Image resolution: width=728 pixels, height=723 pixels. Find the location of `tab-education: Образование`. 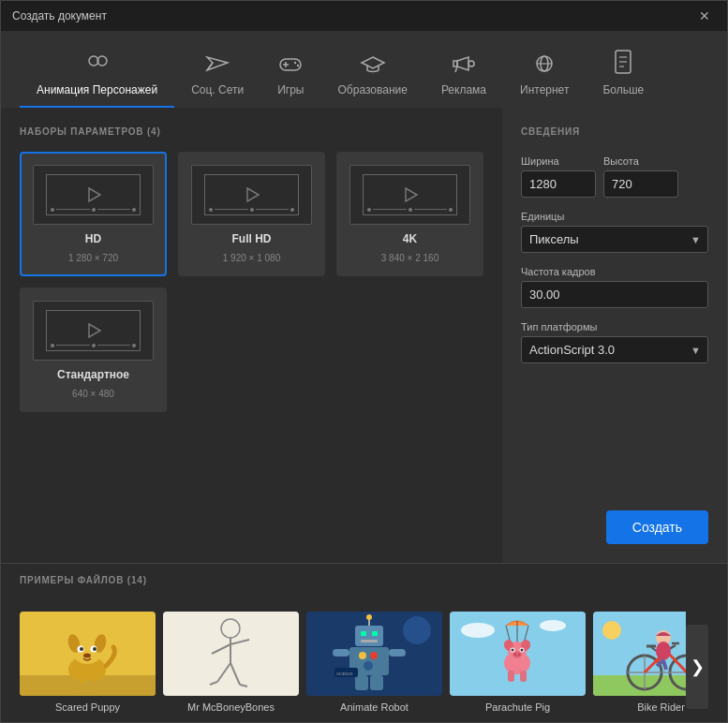

tab-education: Образование is located at coordinates (373, 77).